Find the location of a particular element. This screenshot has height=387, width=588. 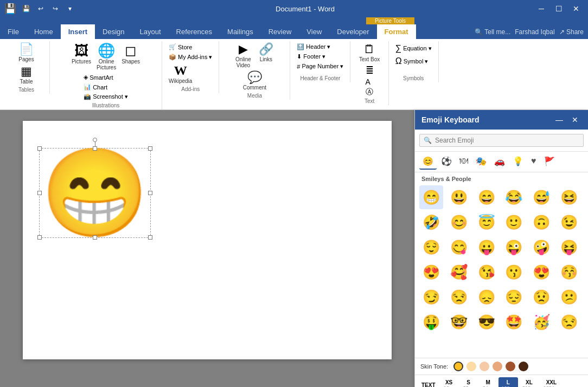

handle-bottom-middle is located at coordinates (95, 237).